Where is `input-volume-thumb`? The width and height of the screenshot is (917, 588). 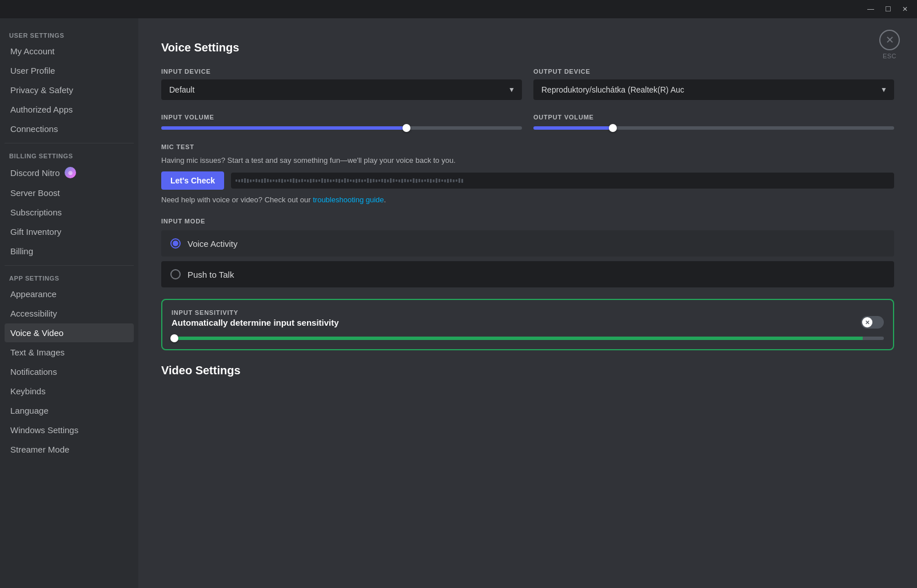 input-volume-thumb is located at coordinates (406, 128).